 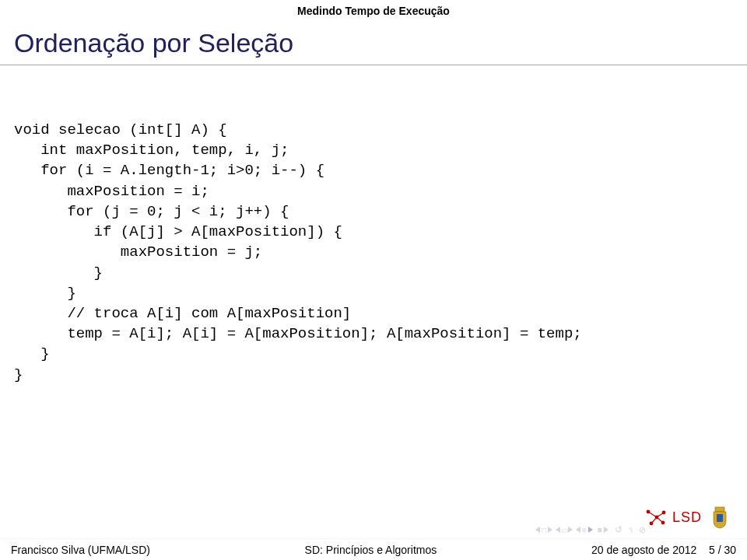 I want to click on nav-search-icon: ૧, so click(x=630, y=530).